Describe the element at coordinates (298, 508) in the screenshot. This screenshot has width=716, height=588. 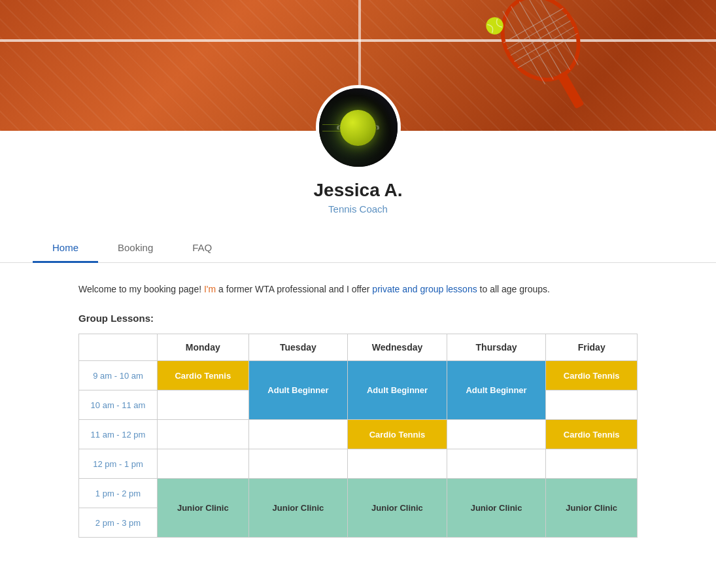
I see `junior-clinic-tuesday: Junior Clinic` at that location.